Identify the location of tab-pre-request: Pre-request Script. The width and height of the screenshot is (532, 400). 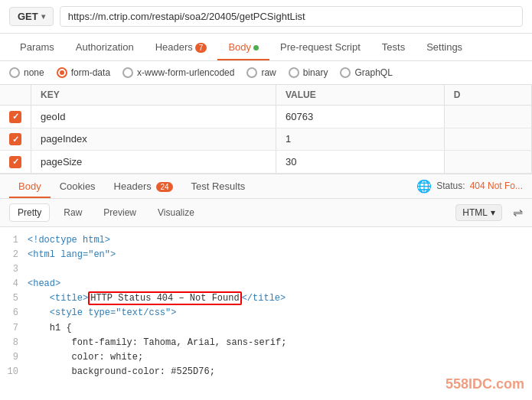
(320, 47).